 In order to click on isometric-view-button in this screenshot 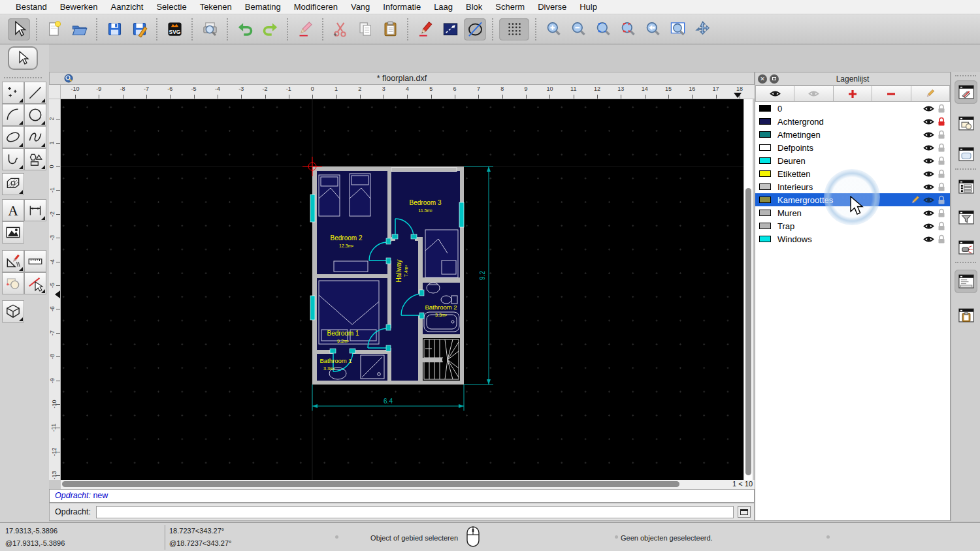, I will do `click(475, 29)`.